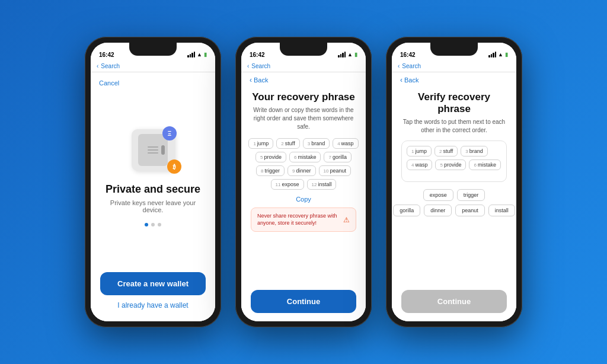 The image size is (607, 364). What do you see at coordinates (110, 66) in the screenshot?
I see `search-label-1: Search` at bounding box center [110, 66].